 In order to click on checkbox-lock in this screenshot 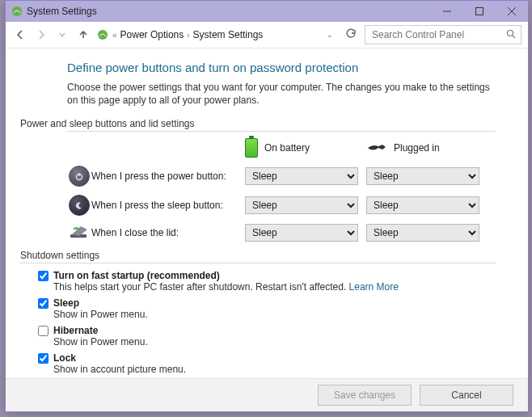, I will do `click(44, 359)`.